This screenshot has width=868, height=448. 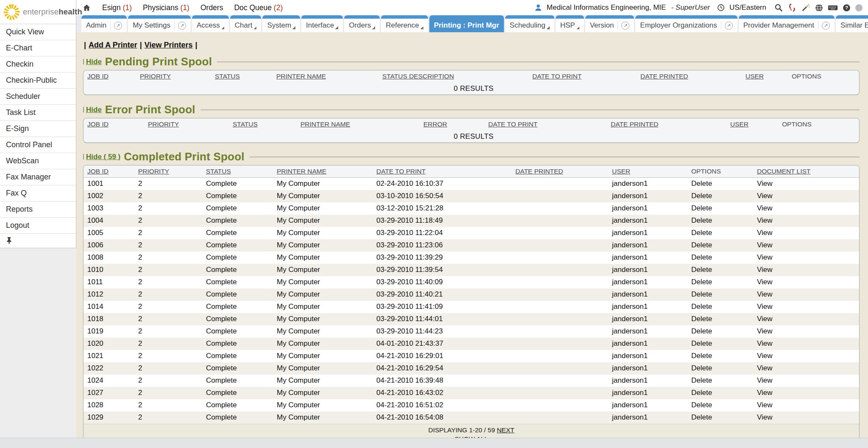 What do you see at coordinates (787, 24) in the screenshot?
I see `tab-provider-management: Provider Management↗` at bounding box center [787, 24].